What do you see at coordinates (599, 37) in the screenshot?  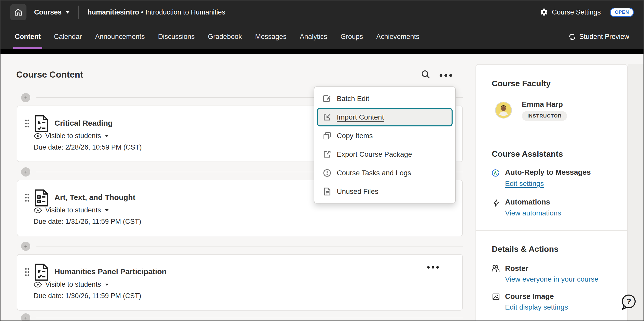 I see `student-preview-button: Student Preview` at bounding box center [599, 37].